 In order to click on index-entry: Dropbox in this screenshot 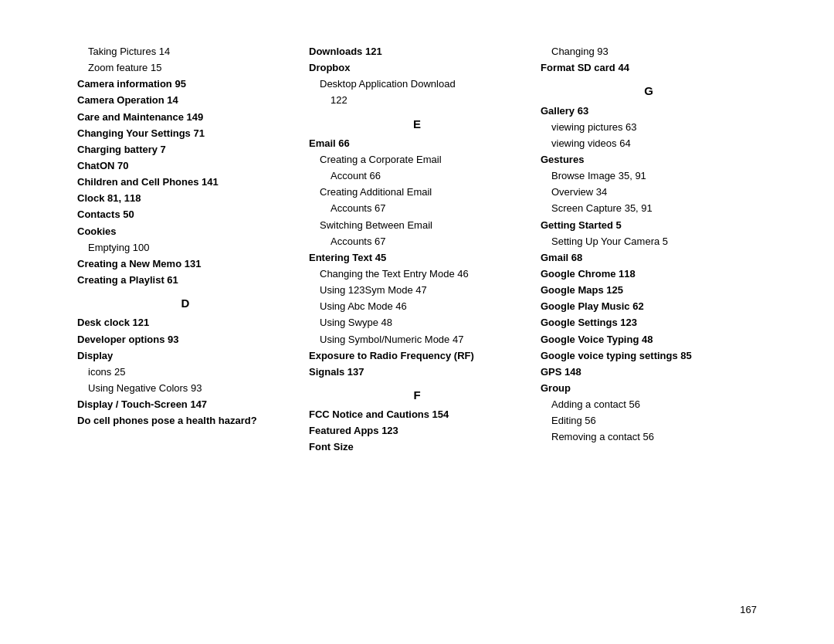, I will do `click(417, 68)`.